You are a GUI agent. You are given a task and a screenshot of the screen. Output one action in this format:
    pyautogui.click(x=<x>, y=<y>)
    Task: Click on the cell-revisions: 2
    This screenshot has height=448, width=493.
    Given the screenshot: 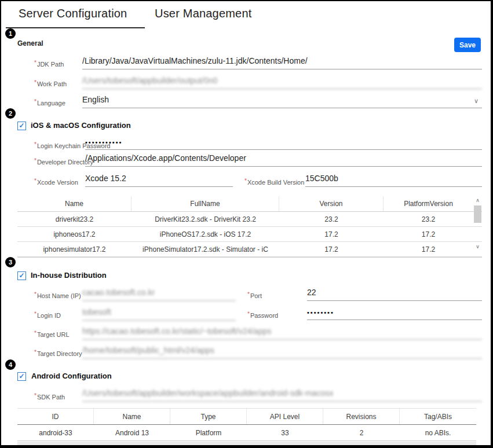 What is the action you would take?
    pyautogui.click(x=361, y=433)
    